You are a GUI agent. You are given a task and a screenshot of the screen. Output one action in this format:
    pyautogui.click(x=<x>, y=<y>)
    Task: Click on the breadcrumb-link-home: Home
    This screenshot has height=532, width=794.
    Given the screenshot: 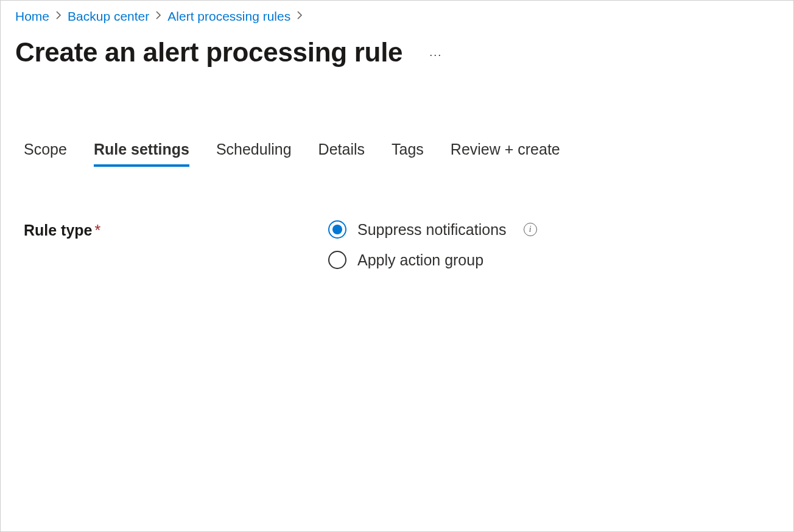 What is the action you would take?
    pyautogui.click(x=32, y=16)
    